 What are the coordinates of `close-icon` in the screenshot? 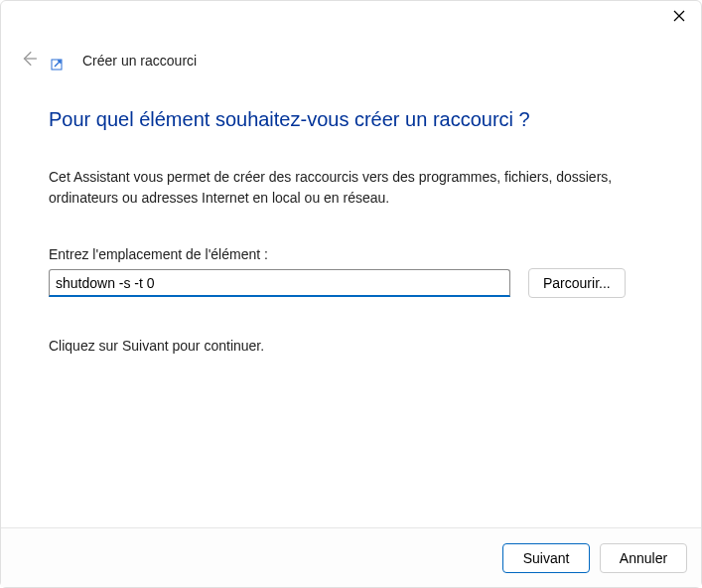 It's located at (679, 17).